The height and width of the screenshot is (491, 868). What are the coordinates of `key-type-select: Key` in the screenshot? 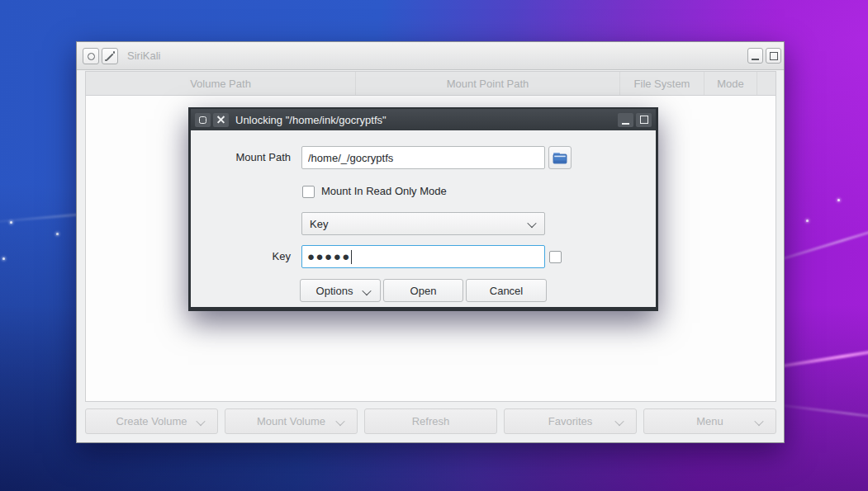 It's located at (423, 224).